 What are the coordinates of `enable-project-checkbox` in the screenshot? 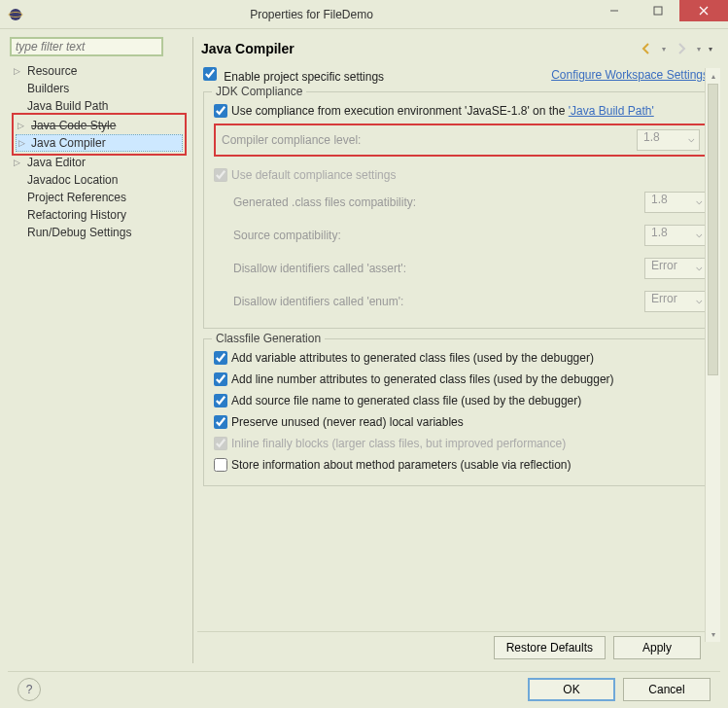 It's located at (210, 74).